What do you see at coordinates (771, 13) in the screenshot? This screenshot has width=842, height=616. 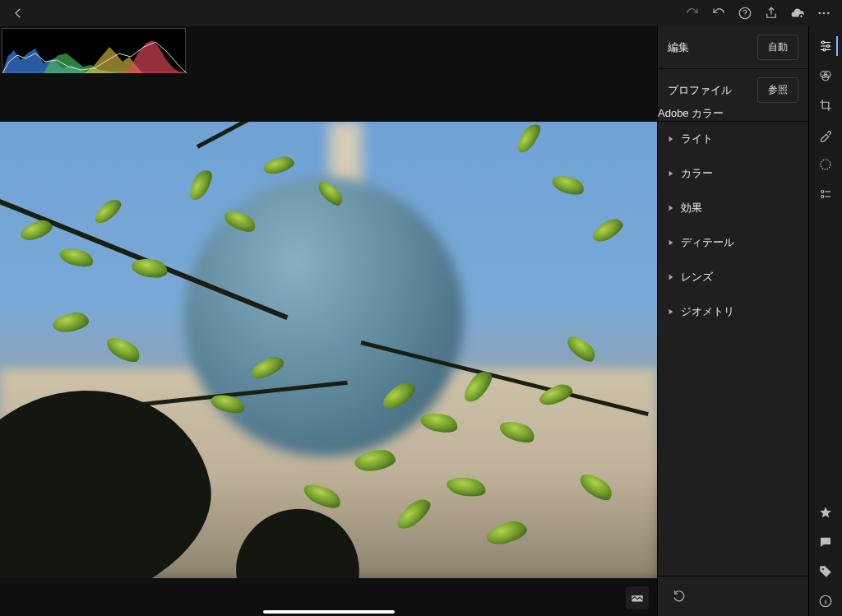 I see `share-button` at bounding box center [771, 13].